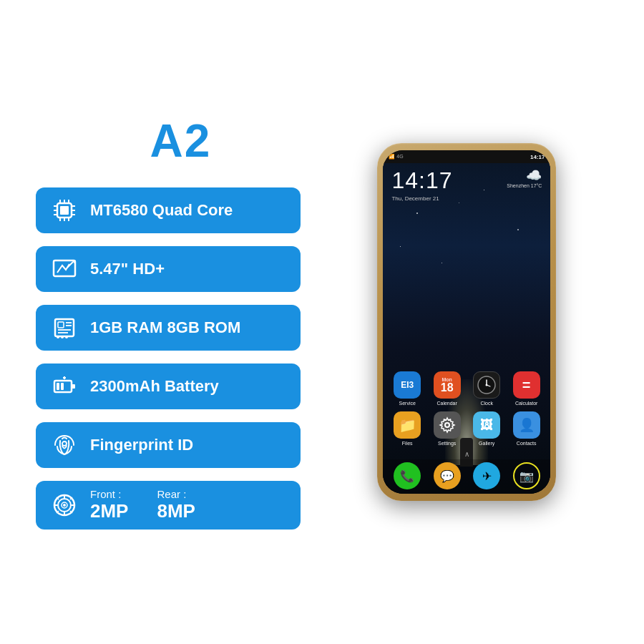 The image size is (644, 644). Describe the element at coordinates (527, 385) in the screenshot. I see `calculator-icon: =` at that location.